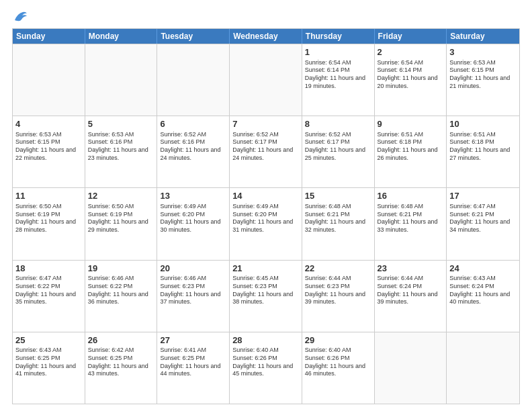 The height and width of the screenshot is (411, 532). I want to click on calendar-cell: 1Sunrise: 6:54 AM Sunset: 6:14 PM Daylig…, so click(339, 80).